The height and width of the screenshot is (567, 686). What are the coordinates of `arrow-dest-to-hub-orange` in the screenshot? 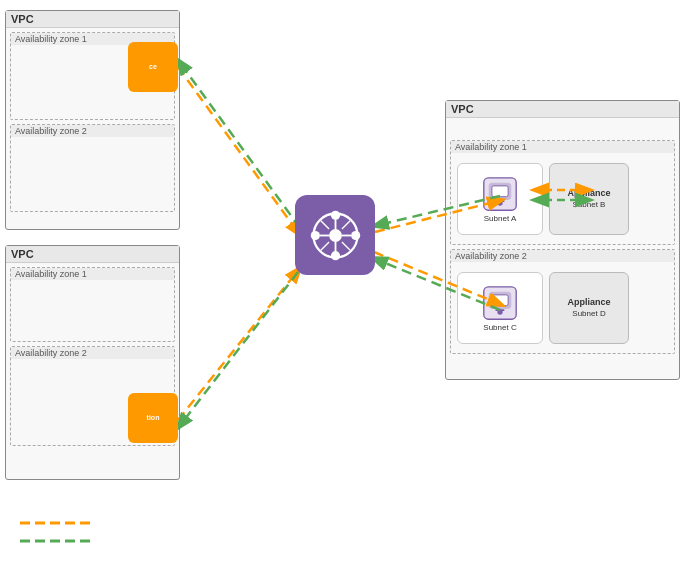 It's located at (239, 344).